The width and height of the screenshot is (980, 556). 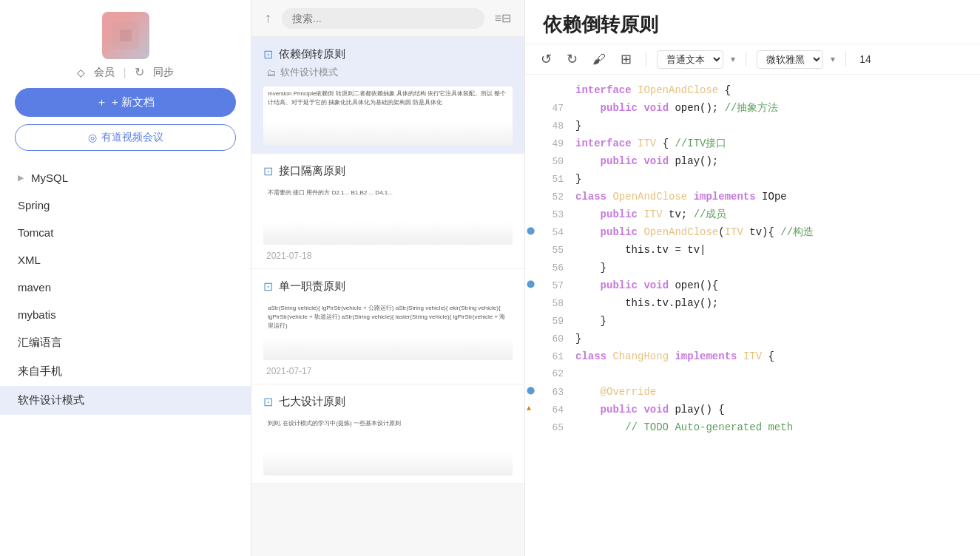 What do you see at coordinates (126, 260) in the screenshot?
I see `sidebar-item-xml: XML` at bounding box center [126, 260].